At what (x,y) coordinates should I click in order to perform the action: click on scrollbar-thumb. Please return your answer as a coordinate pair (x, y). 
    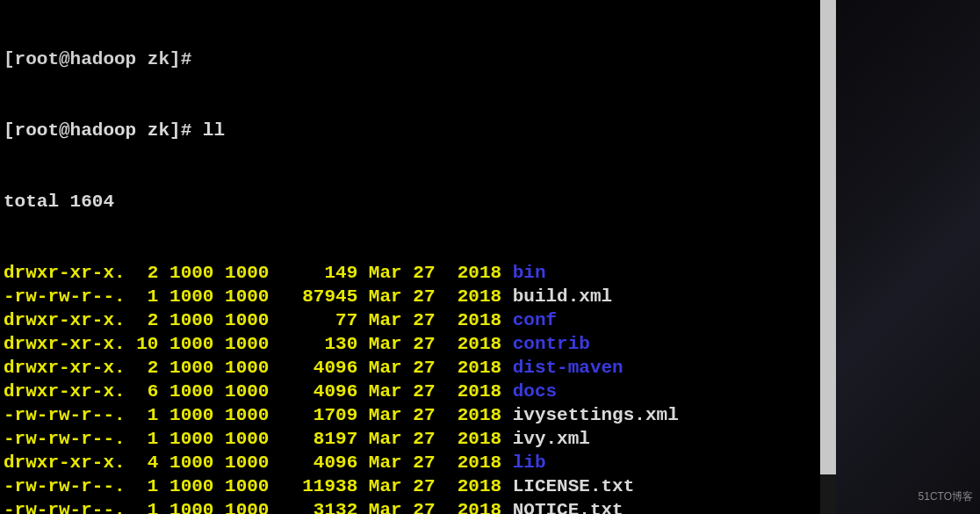
    Looking at the image, I should click on (828, 237).